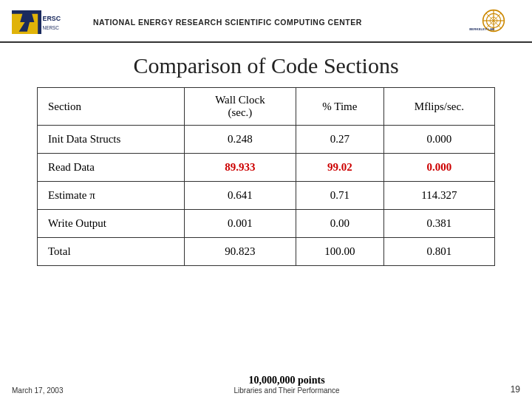  What do you see at coordinates (52, 28) in the screenshot?
I see `svg-text: NERSC` at bounding box center [52, 28].